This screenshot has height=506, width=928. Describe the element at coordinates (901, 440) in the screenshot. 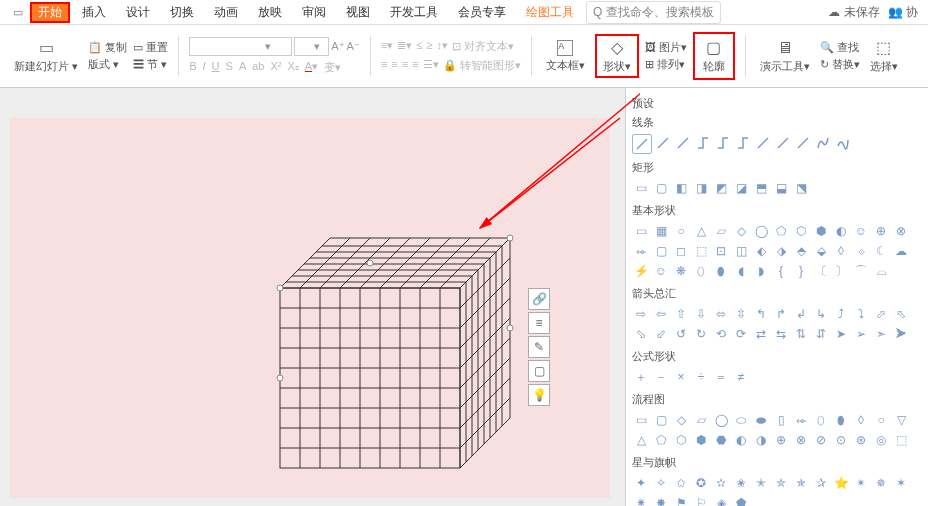

I see `shape-item: ⬚` at that location.